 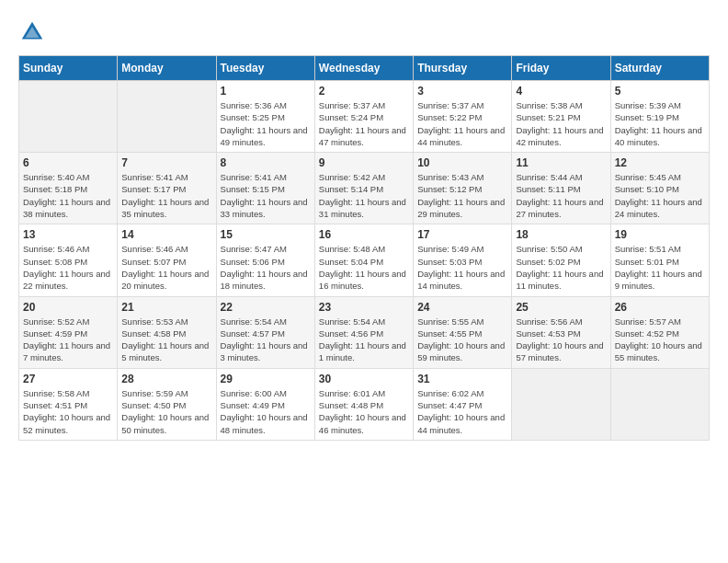 What do you see at coordinates (265, 117) in the screenshot?
I see `calendar-cell: 1Sunrise: 5:36 AM Sunset: 5:25 PM Daylig…` at bounding box center [265, 117].